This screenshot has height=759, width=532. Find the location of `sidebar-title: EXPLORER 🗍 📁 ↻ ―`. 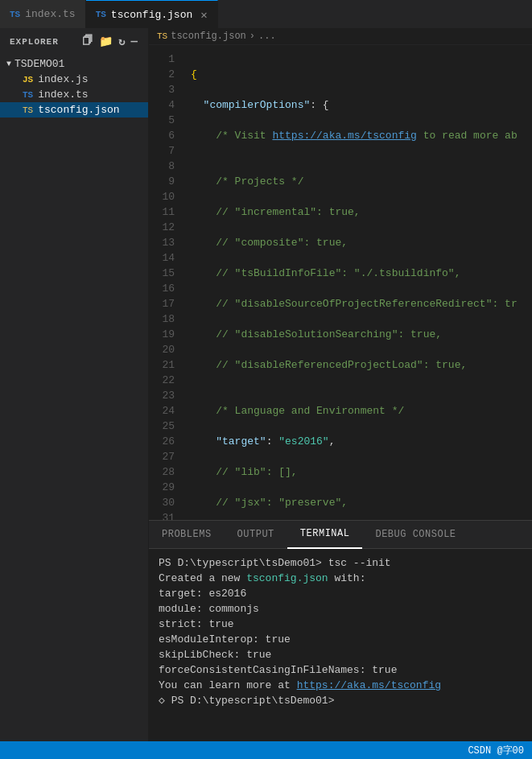

sidebar-title: EXPLORER 🗍 📁 ↻ ― is located at coordinates (74, 42).